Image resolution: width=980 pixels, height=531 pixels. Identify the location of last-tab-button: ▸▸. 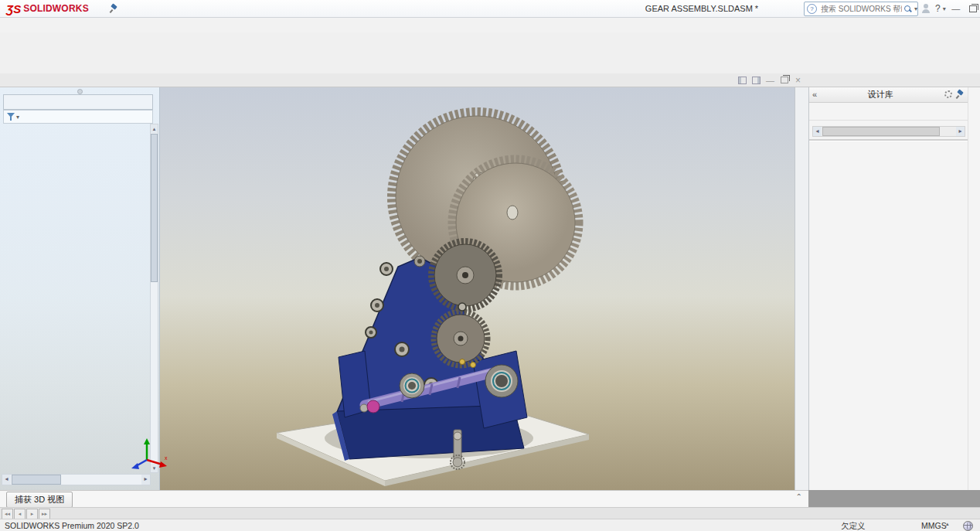
(45, 514).